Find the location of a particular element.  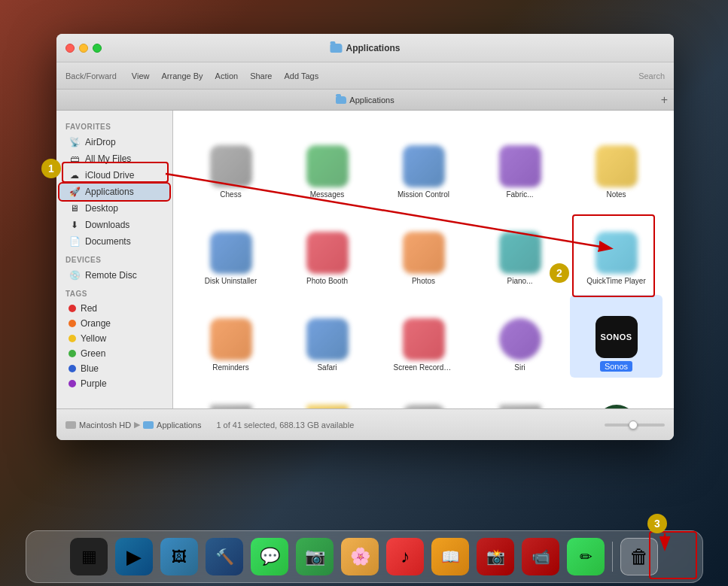

breadcrumb: Macintosh HD ▶ Applications is located at coordinates (133, 424).